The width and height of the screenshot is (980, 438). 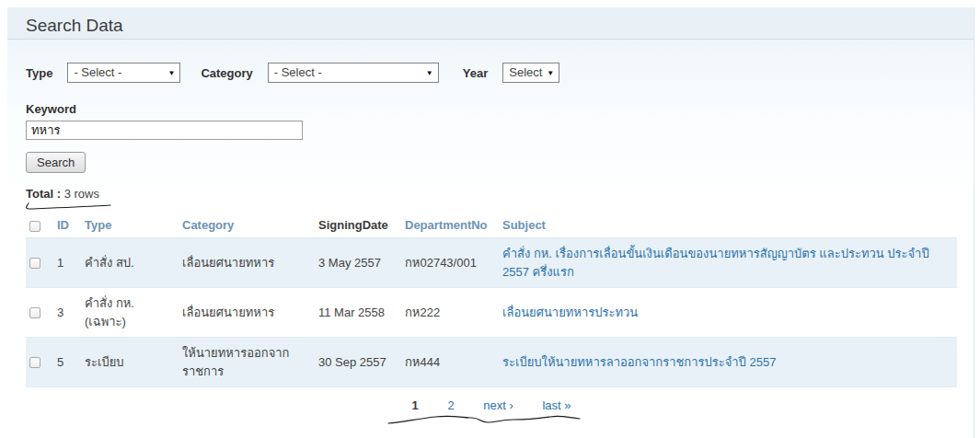 I want to click on cell-id: 1, so click(x=67, y=263).